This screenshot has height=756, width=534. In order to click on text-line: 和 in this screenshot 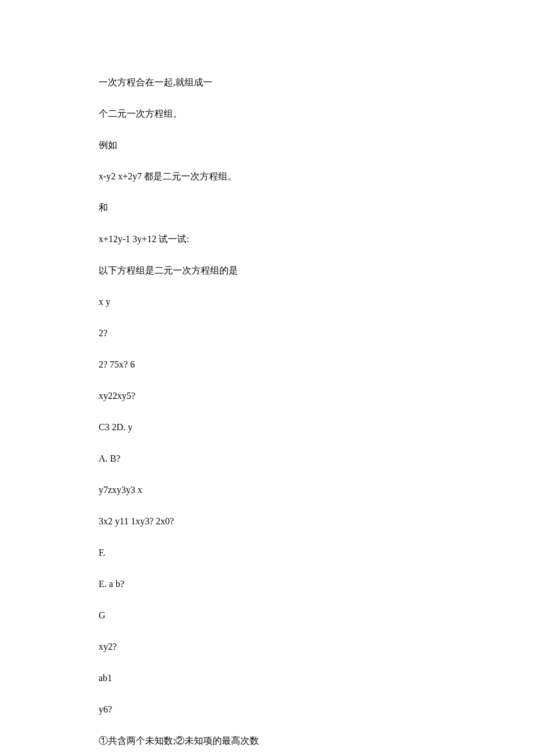, I will do `click(267, 208)`.